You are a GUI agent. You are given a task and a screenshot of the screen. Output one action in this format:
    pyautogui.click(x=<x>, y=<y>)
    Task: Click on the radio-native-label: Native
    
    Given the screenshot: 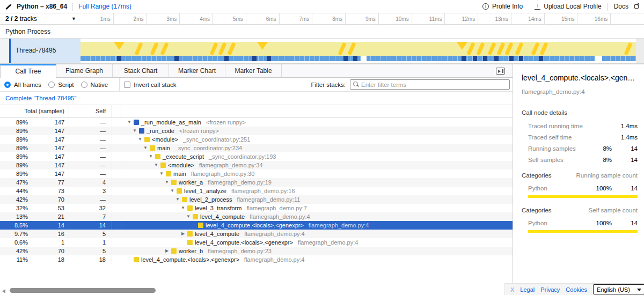 What is the action you would take?
    pyautogui.click(x=100, y=85)
    